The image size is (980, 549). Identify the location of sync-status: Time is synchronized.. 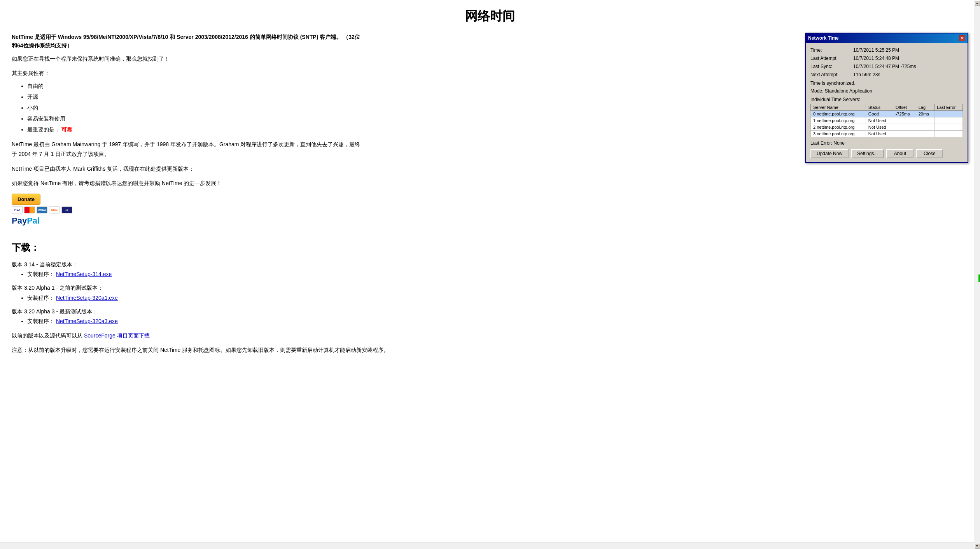
(887, 83).